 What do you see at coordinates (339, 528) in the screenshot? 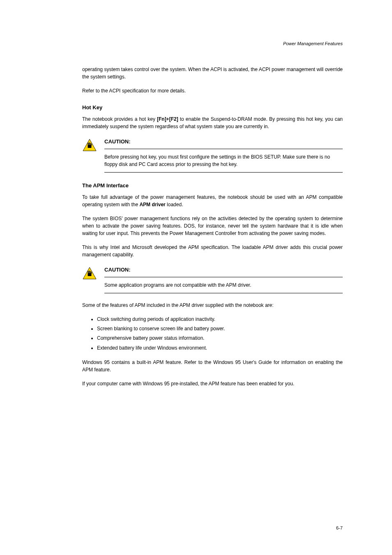
I see `page-number: 6-7` at bounding box center [339, 528].